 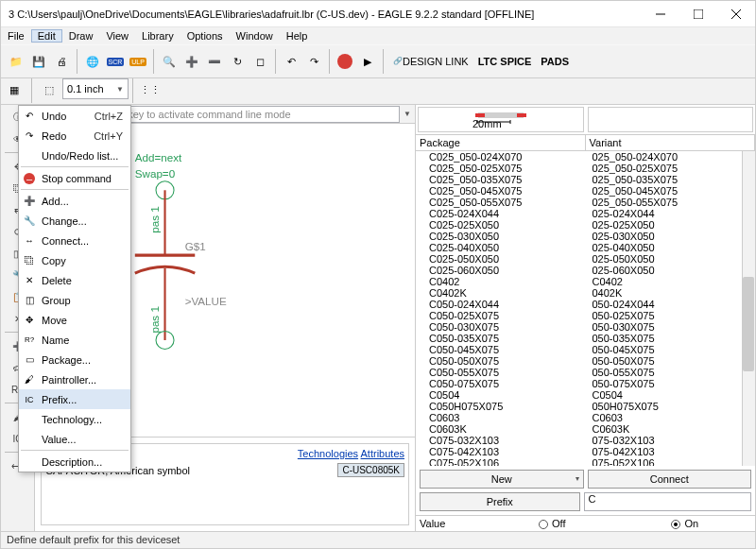 I want to click on redo-button: ↷, so click(x=314, y=61).